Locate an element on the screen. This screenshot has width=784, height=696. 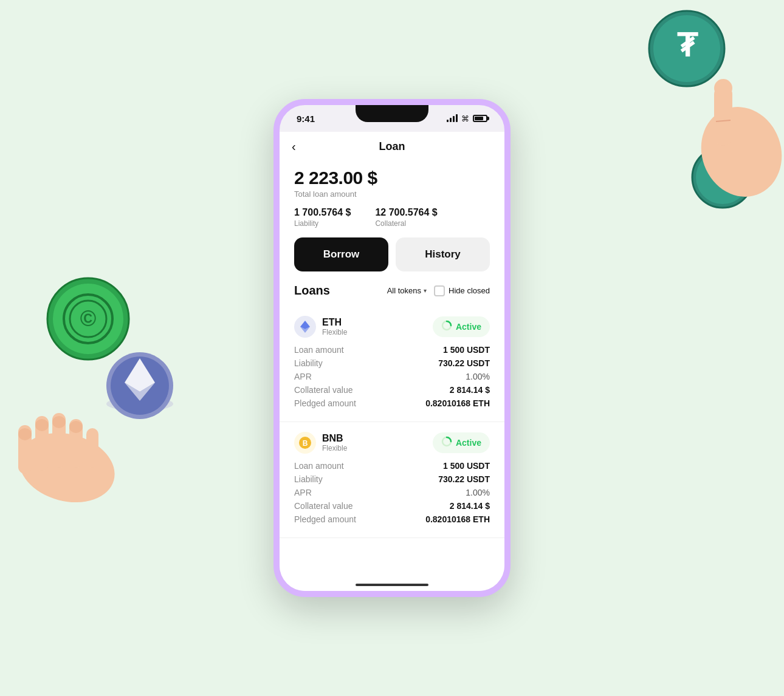
status-time: 9:41 is located at coordinates (306, 119).